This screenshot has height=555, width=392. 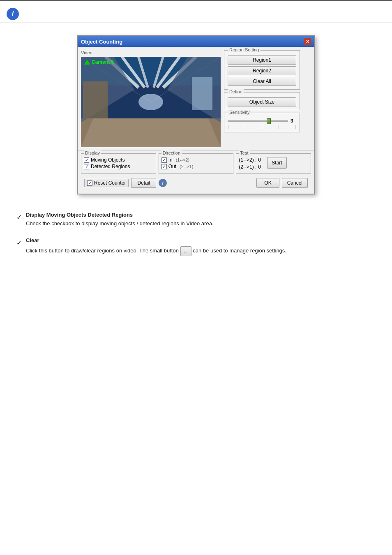 I want to click on sensitivity-row: 3, so click(x=262, y=121).